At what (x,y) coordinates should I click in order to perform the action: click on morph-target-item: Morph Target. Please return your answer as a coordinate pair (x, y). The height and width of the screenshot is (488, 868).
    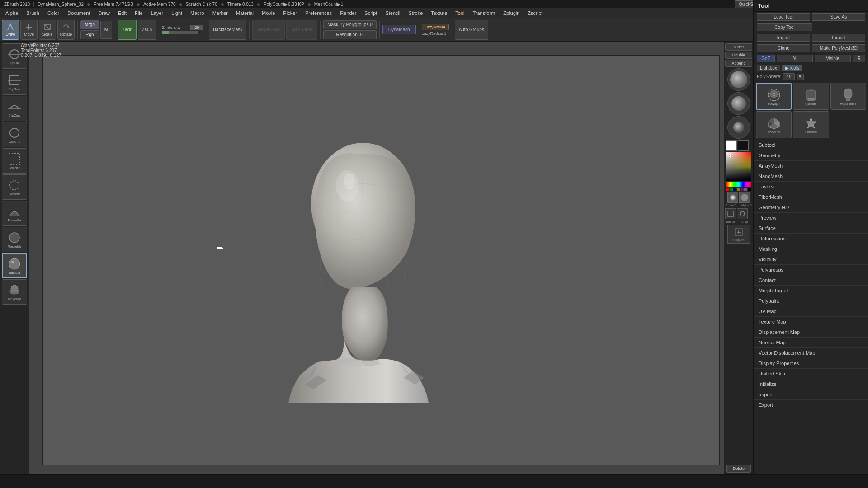
    Looking at the image, I should click on (811, 291).